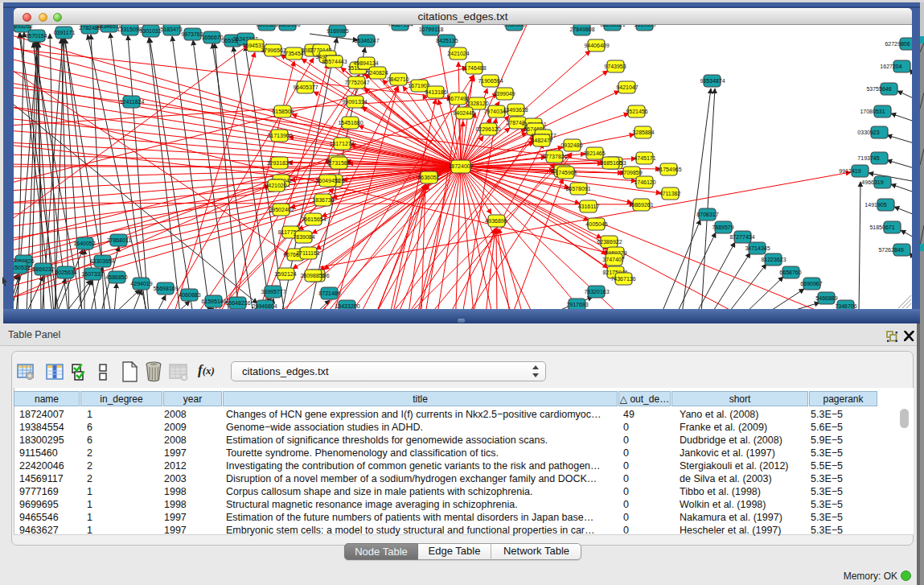 This screenshot has width=924, height=585. Describe the element at coordinates (283, 111) in the screenshot. I see `svg-text: 5158506` at that location.